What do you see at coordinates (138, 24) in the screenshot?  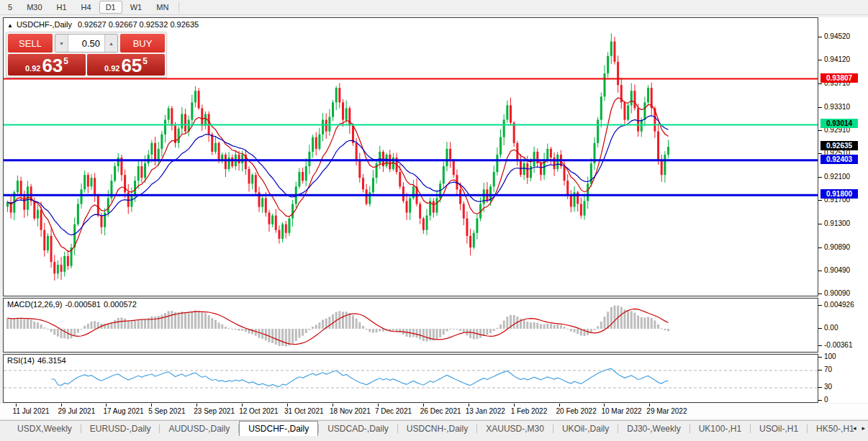 I see `chart-ohlc-values: 0.92627 0.92667 0.92532 0.92635` at bounding box center [138, 24].